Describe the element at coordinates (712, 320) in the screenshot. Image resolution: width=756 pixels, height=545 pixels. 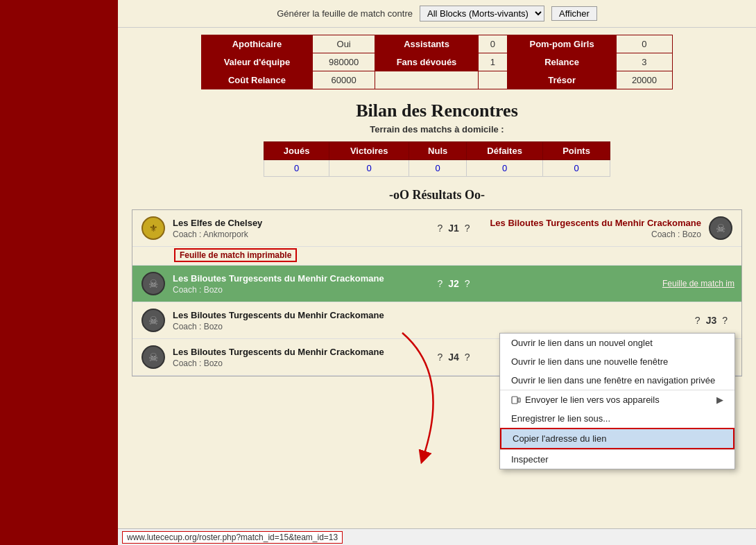
I see `match-center-j3: ? J3 ?` at that location.